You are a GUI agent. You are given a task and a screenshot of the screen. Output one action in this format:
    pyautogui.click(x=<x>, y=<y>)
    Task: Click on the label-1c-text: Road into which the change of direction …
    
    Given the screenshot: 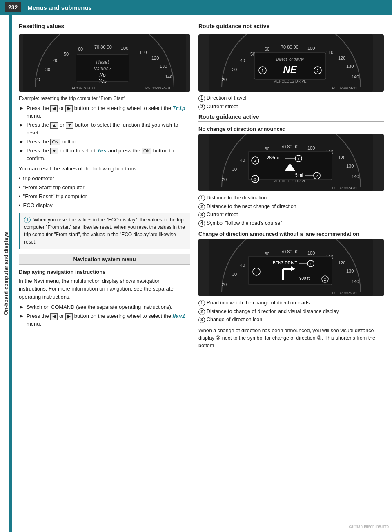 What is the action you would take?
    pyautogui.click(x=258, y=303)
    